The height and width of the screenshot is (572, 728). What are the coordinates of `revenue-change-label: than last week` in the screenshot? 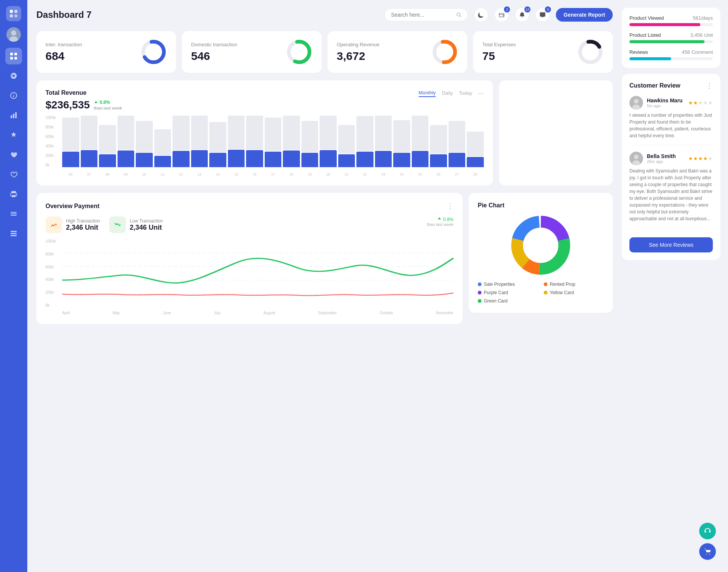 It's located at (108, 108).